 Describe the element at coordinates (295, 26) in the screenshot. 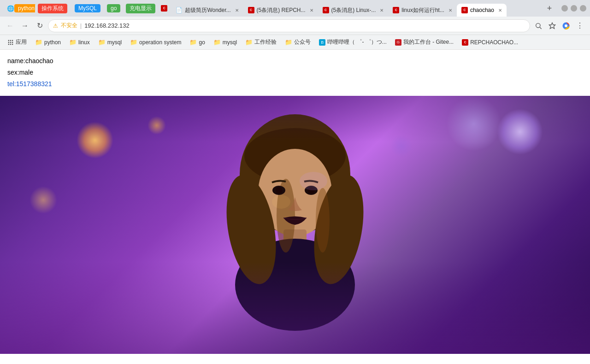

I see `toolbar: ← → ↻ ⚠ 不安全 | 192.168.232.132 ⋮` at that location.